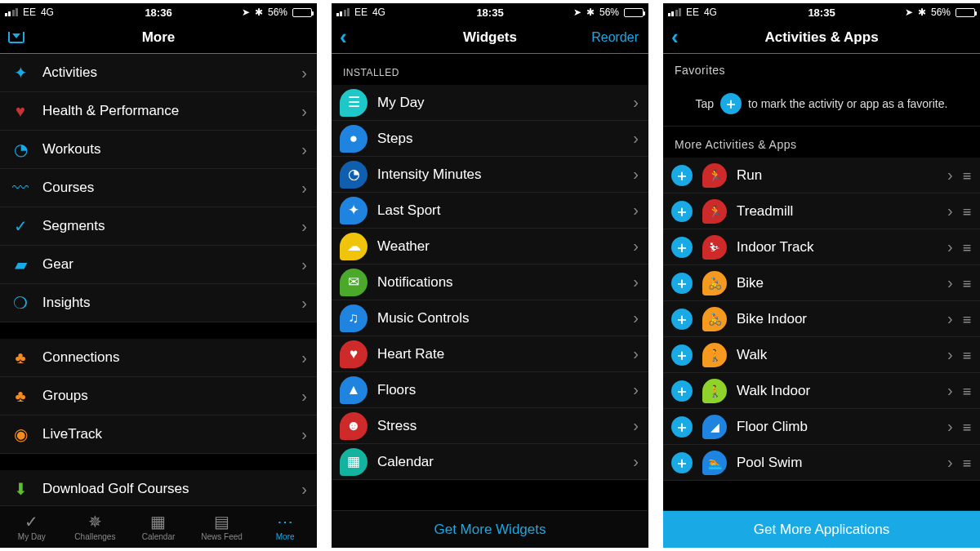  What do you see at coordinates (490, 282) in the screenshot?
I see `widget-row: ✉Notifications›` at bounding box center [490, 282].